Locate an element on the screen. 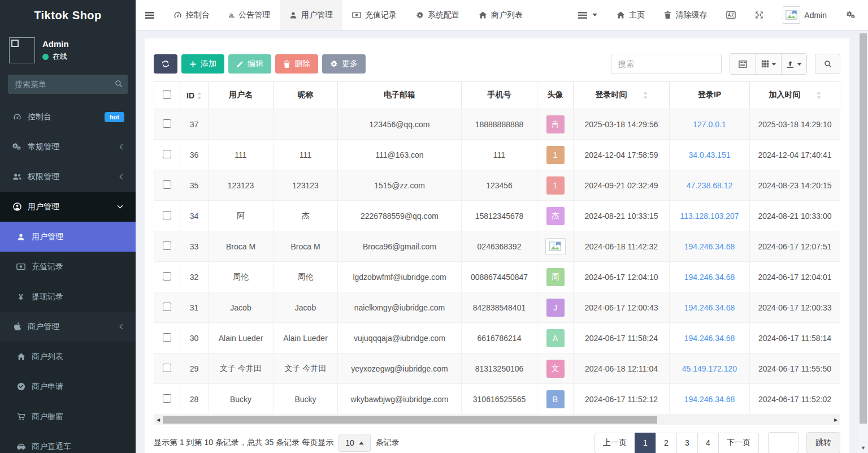 The width and height of the screenshot is (868, 453). refresh-button is located at coordinates (166, 64).